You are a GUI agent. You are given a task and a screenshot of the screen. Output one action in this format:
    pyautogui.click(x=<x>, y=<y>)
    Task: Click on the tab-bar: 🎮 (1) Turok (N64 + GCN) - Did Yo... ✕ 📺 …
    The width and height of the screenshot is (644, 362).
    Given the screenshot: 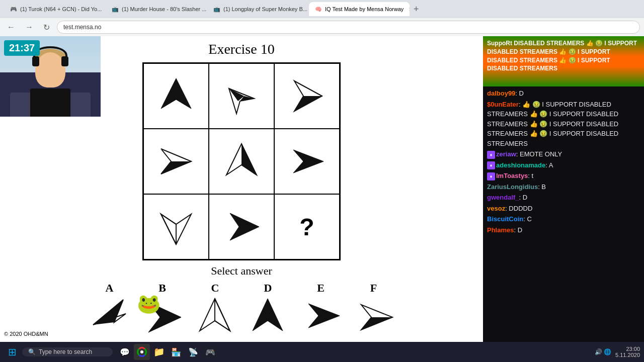 What is the action you would take?
    pyautogui.click(x=322, y=9)
    